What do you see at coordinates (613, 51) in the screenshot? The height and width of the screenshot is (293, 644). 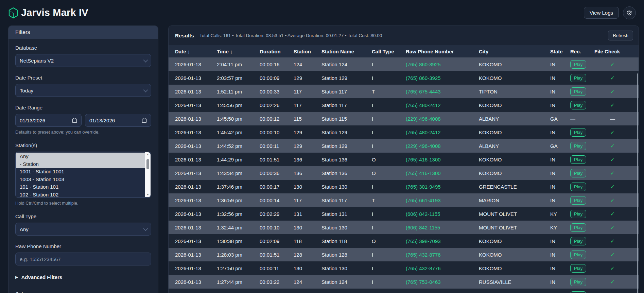 I see `column-header: File Check` at bounding box center [613, 51].